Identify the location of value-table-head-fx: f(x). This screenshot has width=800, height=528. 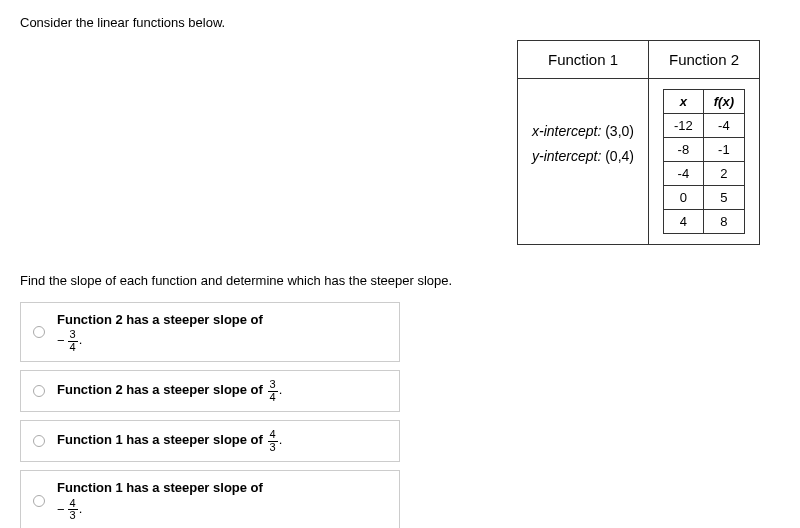
(724, 102).